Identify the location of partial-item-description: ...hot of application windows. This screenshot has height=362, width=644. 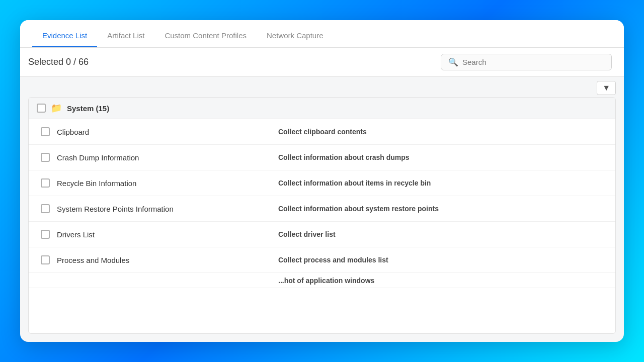
(443, 281).